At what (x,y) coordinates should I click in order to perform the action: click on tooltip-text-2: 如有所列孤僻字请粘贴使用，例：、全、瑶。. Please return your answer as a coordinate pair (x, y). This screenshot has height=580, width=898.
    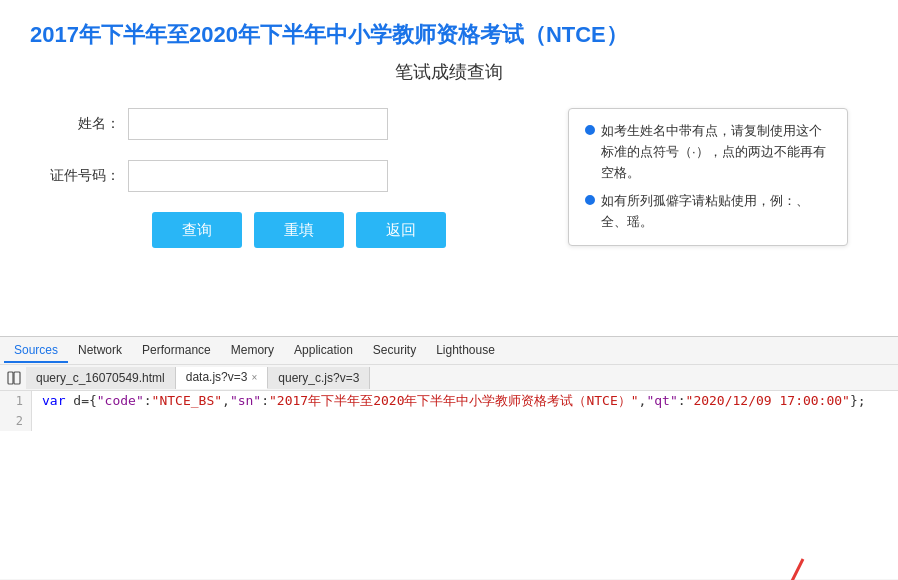
    Looking at the image, I should click on (716, 212).